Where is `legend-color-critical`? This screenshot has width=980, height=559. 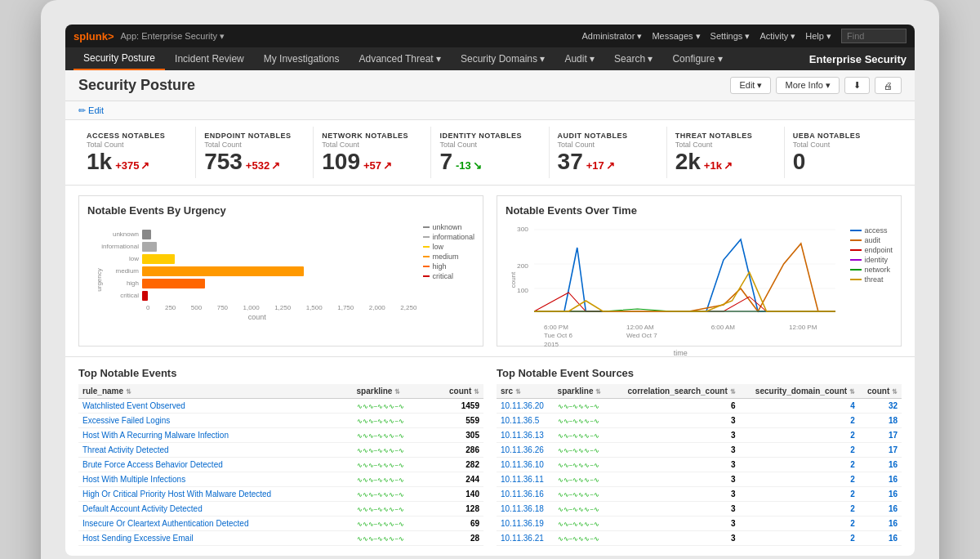 legend-color-critical is located at coordinates (426, 276).